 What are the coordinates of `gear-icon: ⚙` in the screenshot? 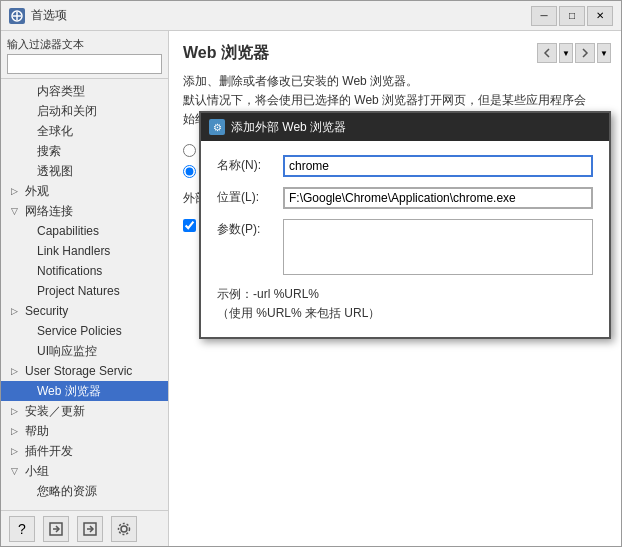 It's located at (218, 128).